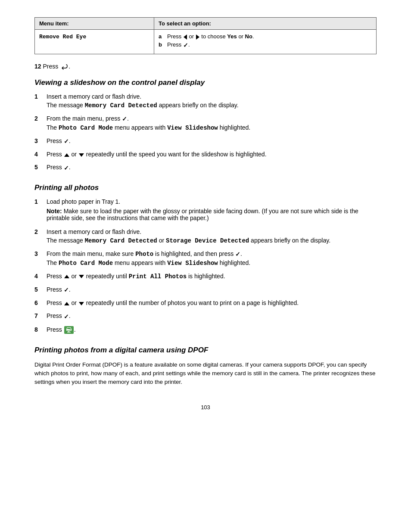 This screenshot has height=532, width=411. I want to click on return-arrow-icon, so click(64, 67).